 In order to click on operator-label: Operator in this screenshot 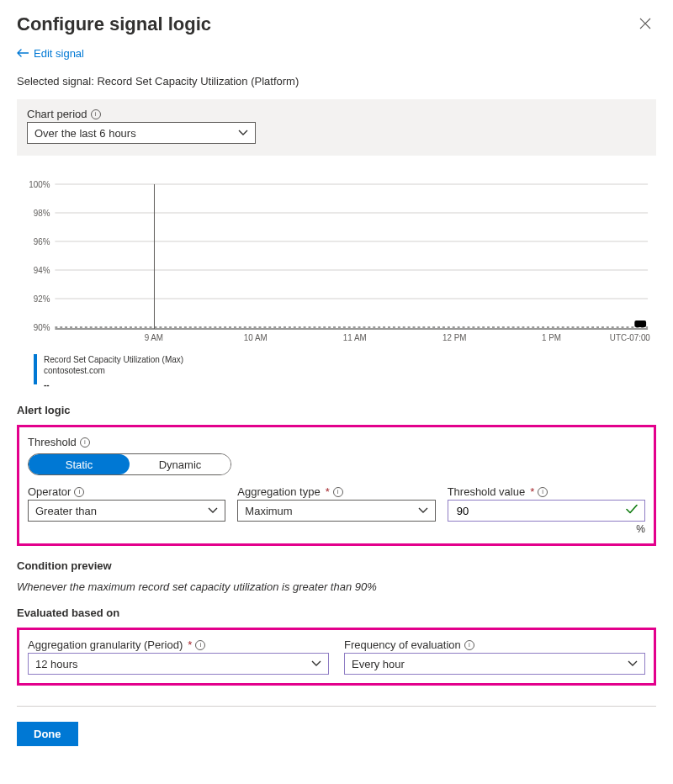, I will do `click(49, 491)`.